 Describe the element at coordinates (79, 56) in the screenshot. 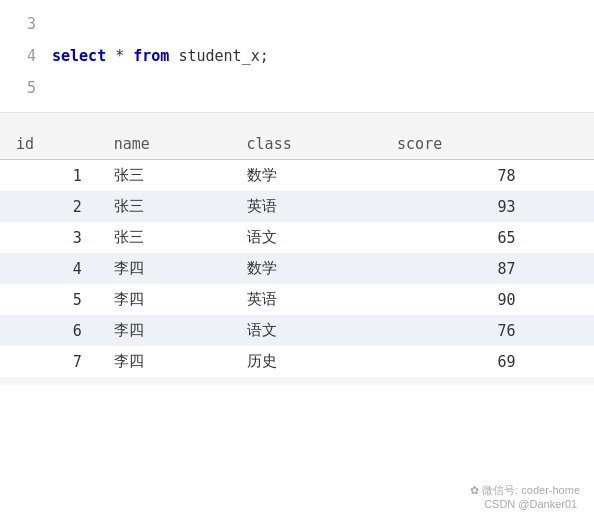

I see `keyword-select: select` at that location.